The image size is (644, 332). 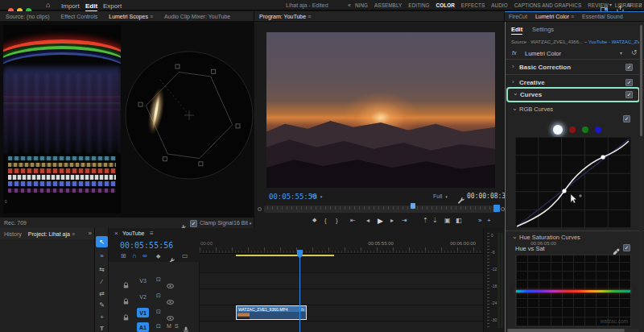 What do you see at coordinates (641, 176) in the screenshot?
I see `lumetri-vscrollbar` at bounding box center [641, 176].